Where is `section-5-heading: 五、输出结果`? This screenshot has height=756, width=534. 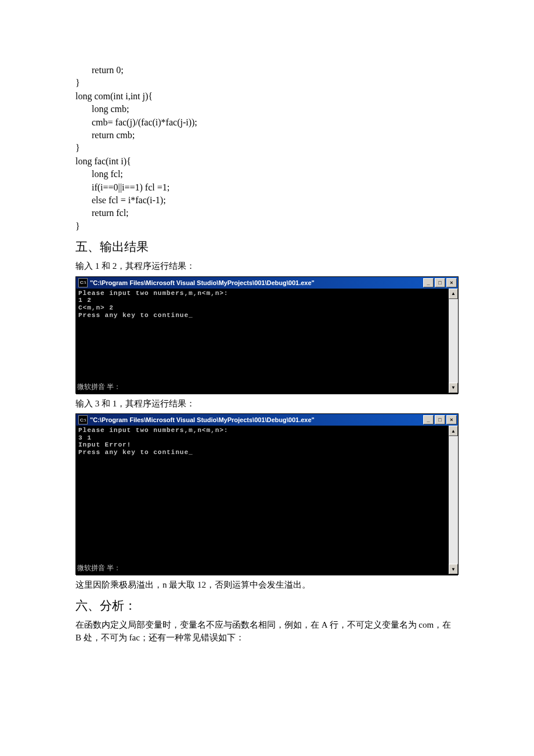 section-5-heading: 五、输出结果 is located at coordinates (267, 247).